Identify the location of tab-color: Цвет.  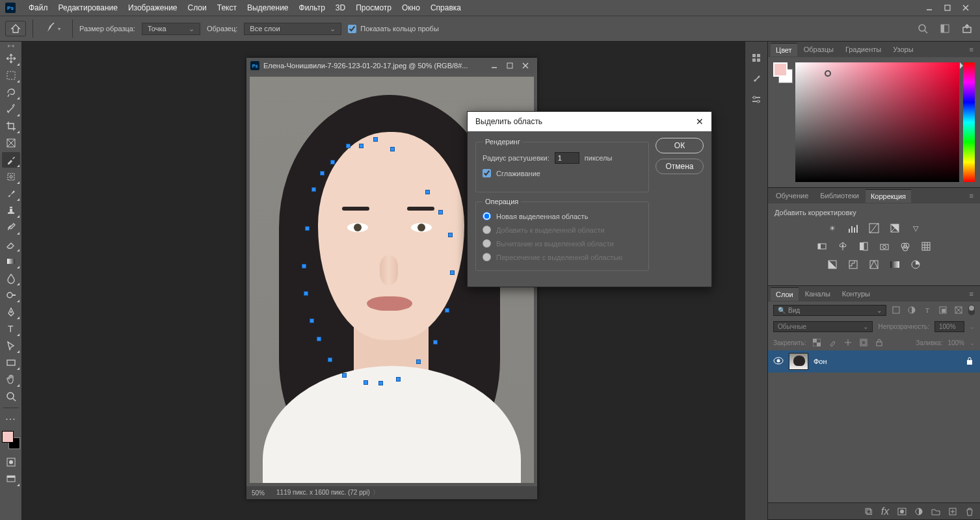
(784, 49).